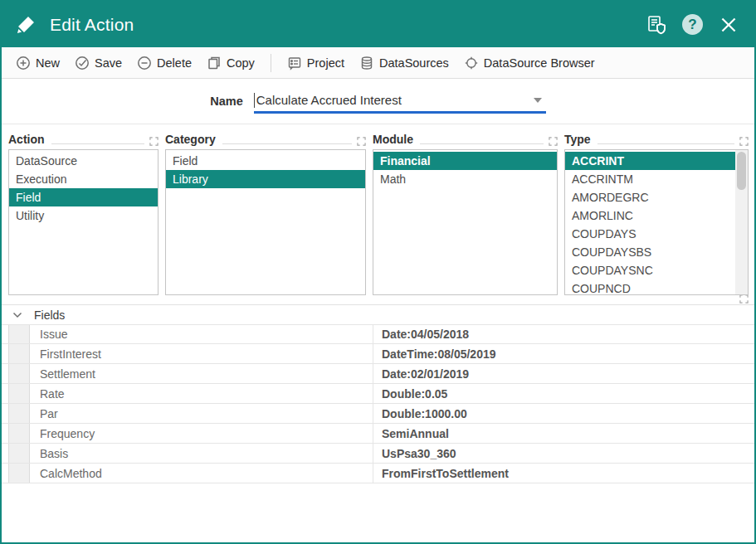  I want to click on table-row: CalcMethod FromFirstToSettlement, so click(378, 474).